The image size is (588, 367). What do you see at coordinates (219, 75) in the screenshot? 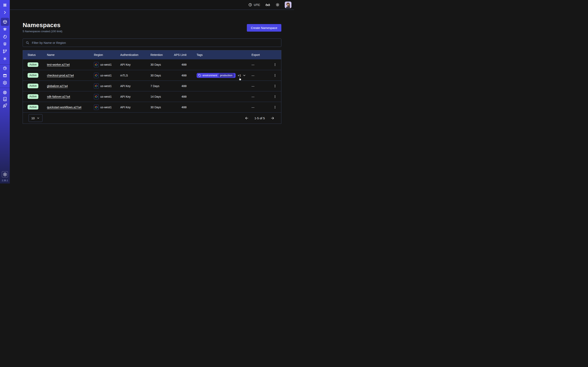
I see `tags-cell: environment production +1` at bounding box center [219, 75].